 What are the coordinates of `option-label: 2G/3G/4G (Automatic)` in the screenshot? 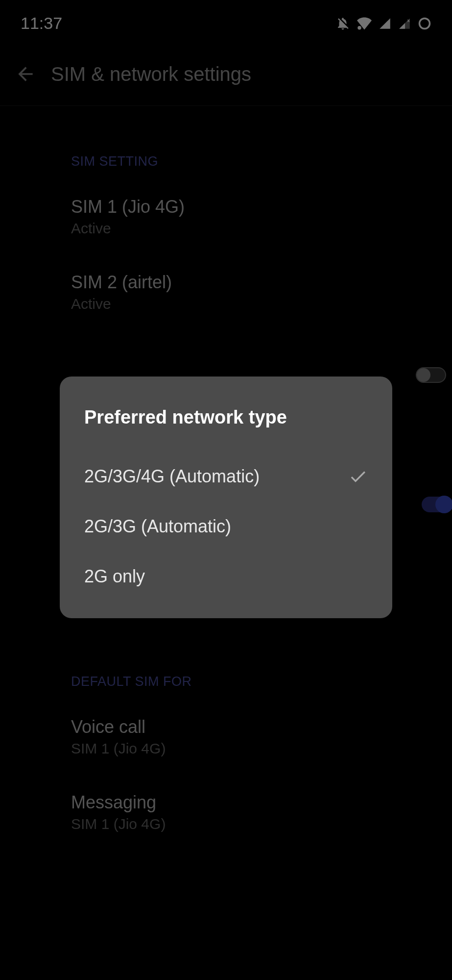 It's located at (172, 477).